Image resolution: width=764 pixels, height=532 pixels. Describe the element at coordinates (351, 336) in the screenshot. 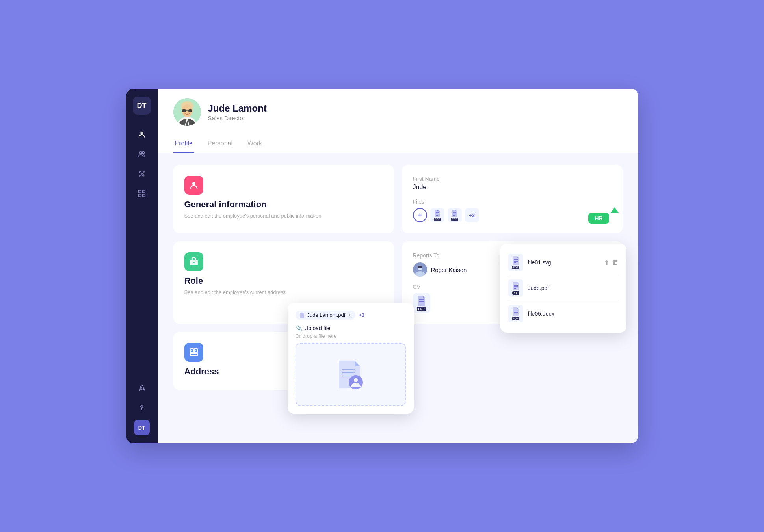

I see `drop-hint: Or drop a file here` at that location.